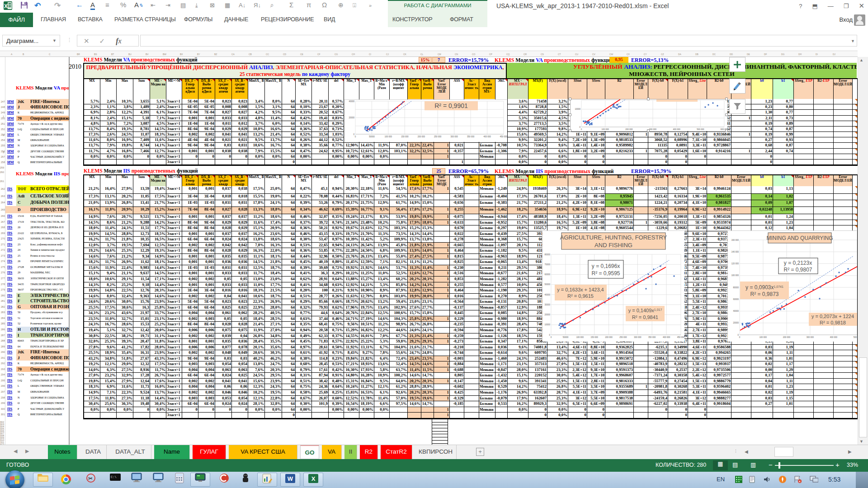 The image size is (868, 488). I want to click on svg-text: R² = 0,9595, so click(606, 273).